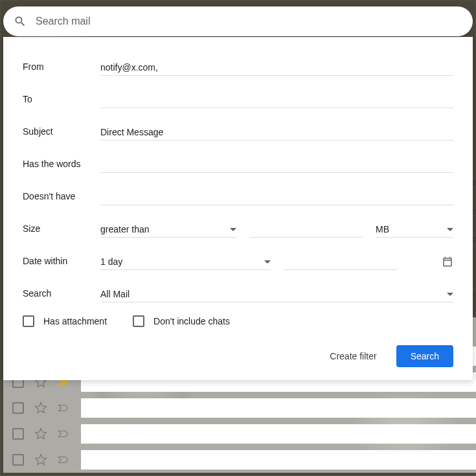 The width and height of the screenshot is (476, 476). What do you see at coordinates (414, 229) in the screenshot?
I see `size-unit-select: MB` at bounding box center [414, 229].